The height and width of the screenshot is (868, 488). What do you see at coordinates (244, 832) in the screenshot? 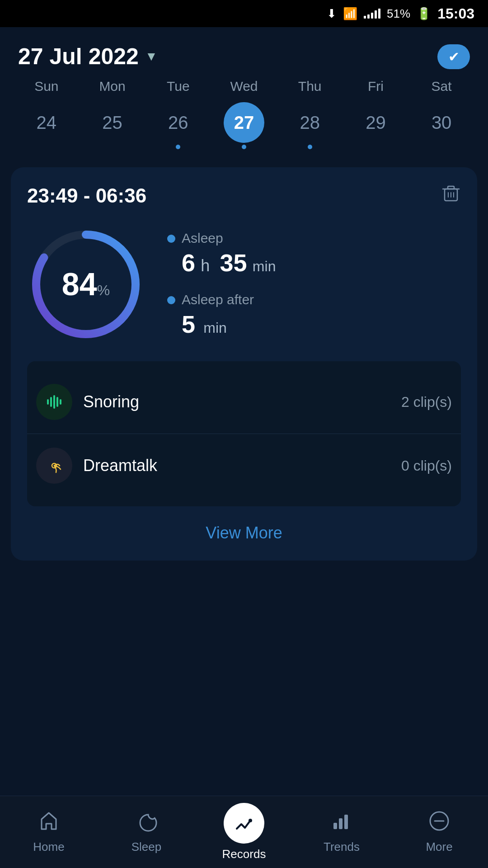
I see `bottom-nav: Home Sleep Records Trends` at bounding box center [244, 832].